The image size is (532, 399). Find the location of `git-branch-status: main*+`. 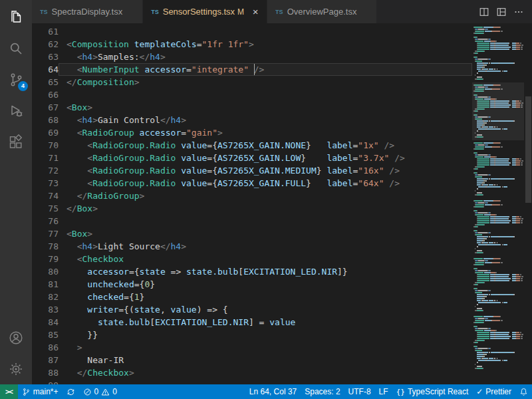

git-branch-status: main*+ is located at coordinates (40, 392).